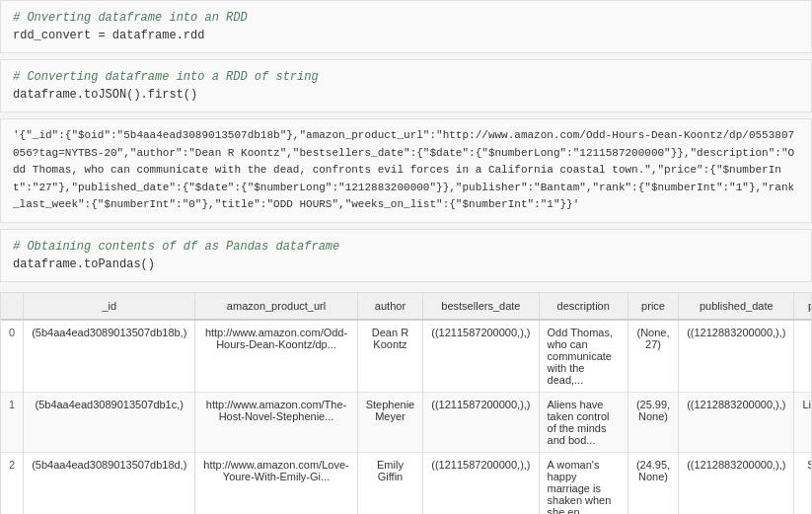 Image resolution: width=812 pixels, height=514 pixels. I want to click on table-header-row: _id amazon_product_url author bestseller…, so click(406, 306).